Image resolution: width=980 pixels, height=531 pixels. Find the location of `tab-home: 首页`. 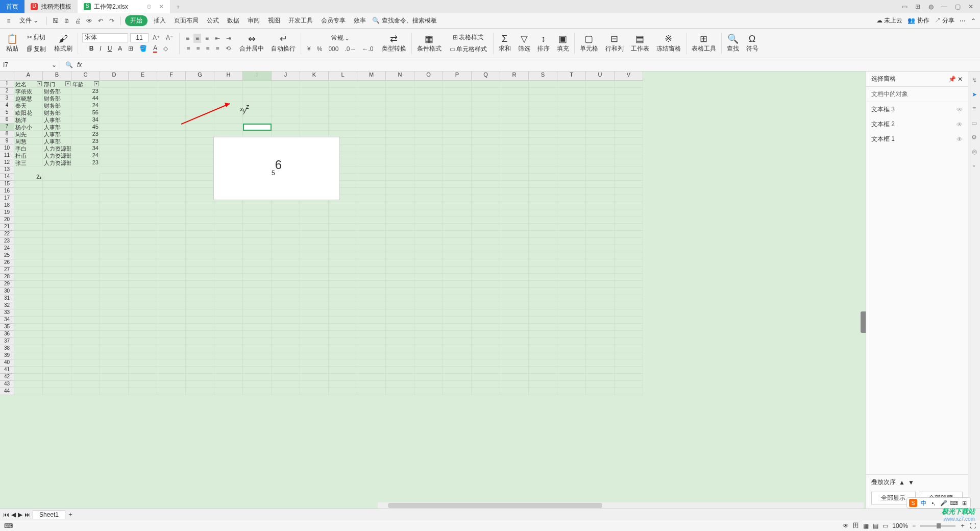

tab-home: 首页 is located at coordinates (12, 7).